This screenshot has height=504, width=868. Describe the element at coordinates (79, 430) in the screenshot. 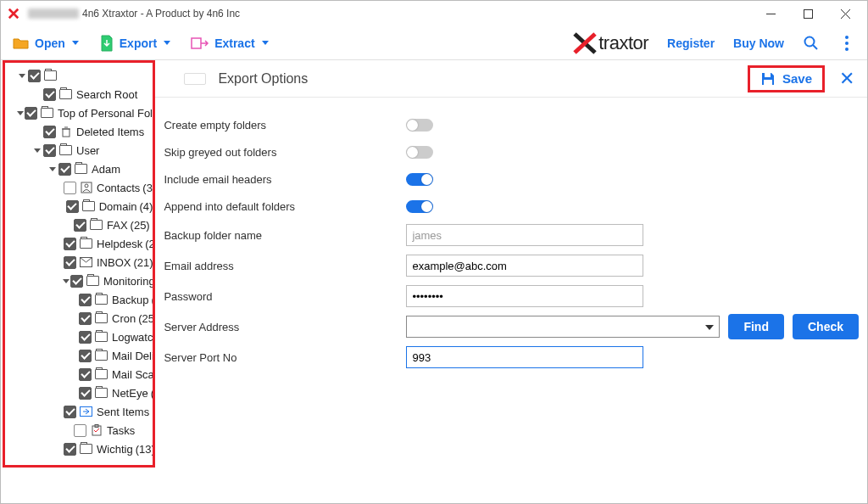

I see `tree-node: Tasks` at that location.